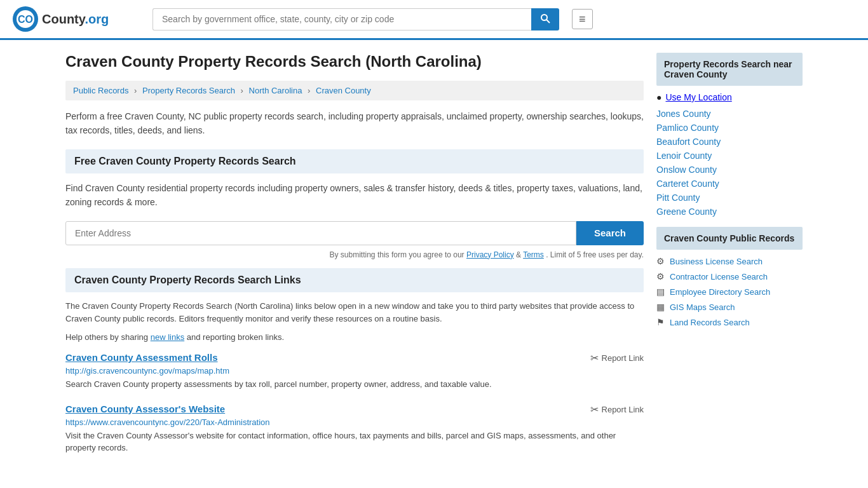  I want to click on sidebar-county-item: Pitt County, so click(729, 198).